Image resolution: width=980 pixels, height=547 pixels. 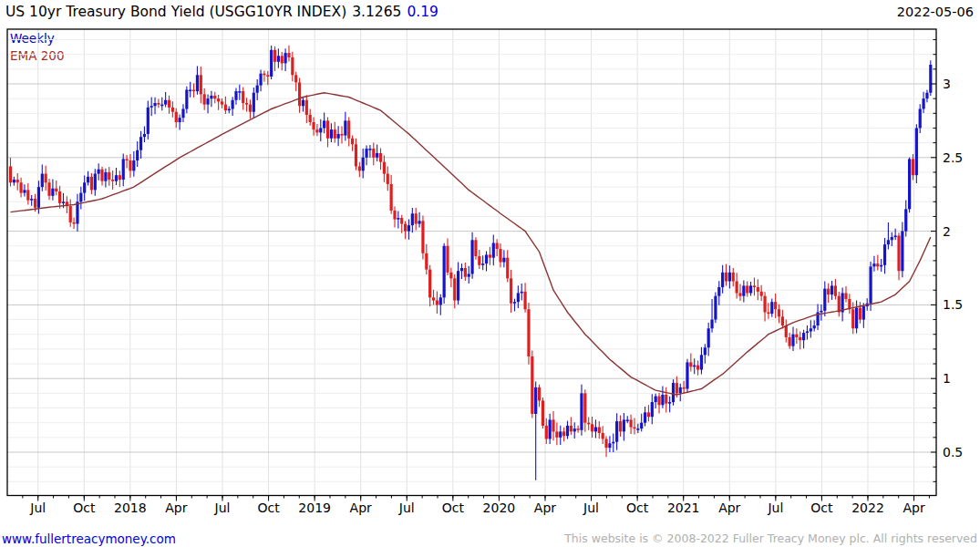 I want to click on svg-text: 2018, so click(x=130, y=508).